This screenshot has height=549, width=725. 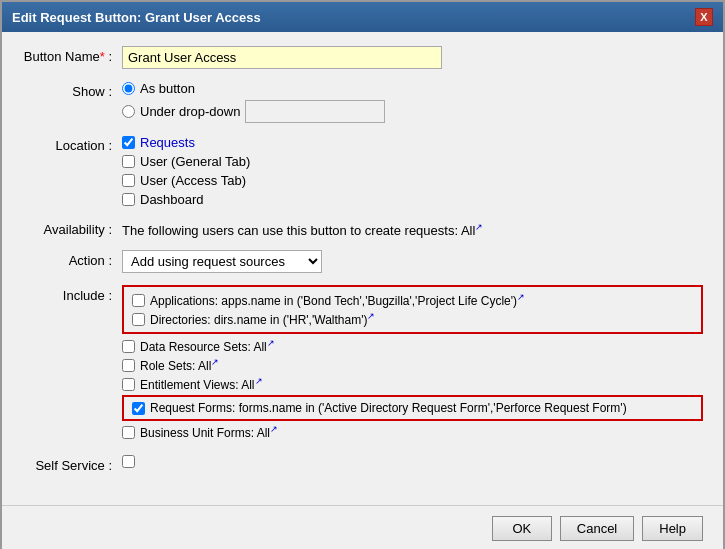 I want to click on location-control-area: Requests User (General Tab) User (Access…, so click(x=412, y=171).